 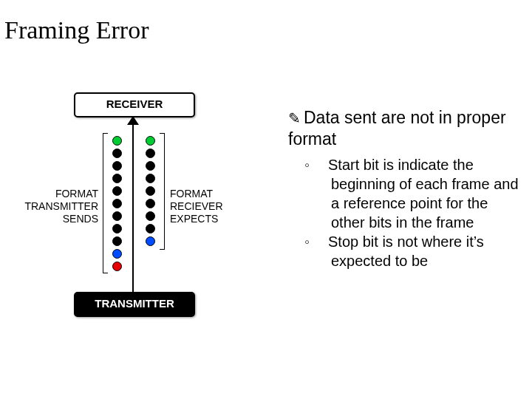 What do you see at coordinates (77, 30) in the screenshot?
I see `page-title: Framing Error` at bounding box center [77, 30].